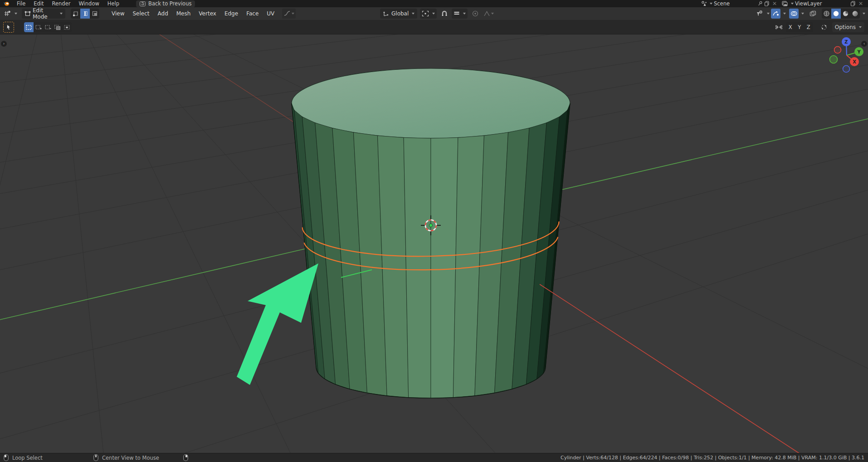 This screenshot has height=462, width=868. Describe the element at coordinates (57, 27) in the screenshot. I see `select-mode-invert-button` at that location.